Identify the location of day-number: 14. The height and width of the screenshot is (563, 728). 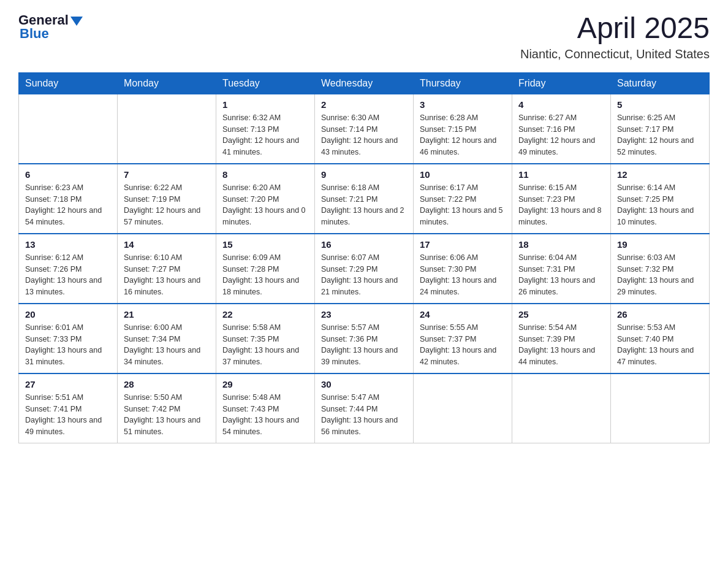
(167, 244).